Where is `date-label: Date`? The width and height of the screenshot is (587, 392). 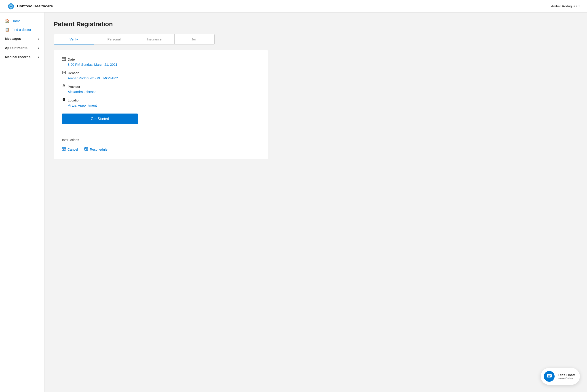
date-label: Date is located at coordinates (72, 60).